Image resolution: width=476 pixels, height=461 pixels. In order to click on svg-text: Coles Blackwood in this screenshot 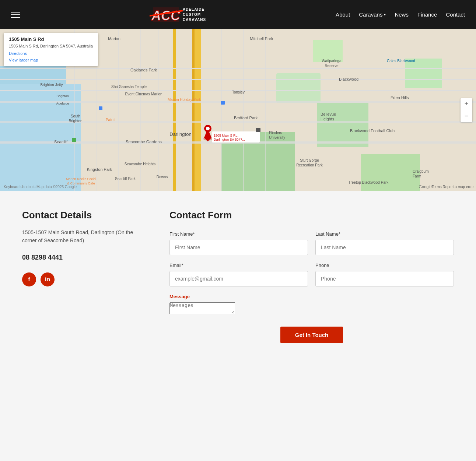, I will do `click(401, 61)`.